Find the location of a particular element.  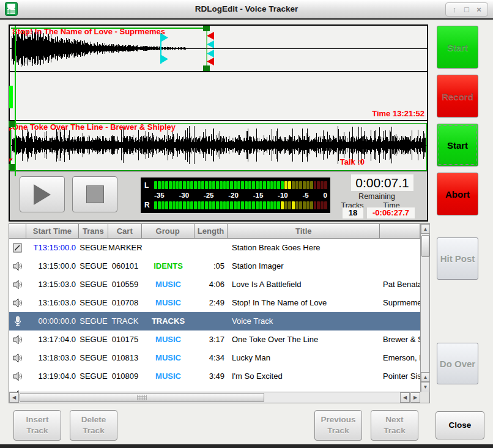

track-end-handle is located at coordinates (12, 167).